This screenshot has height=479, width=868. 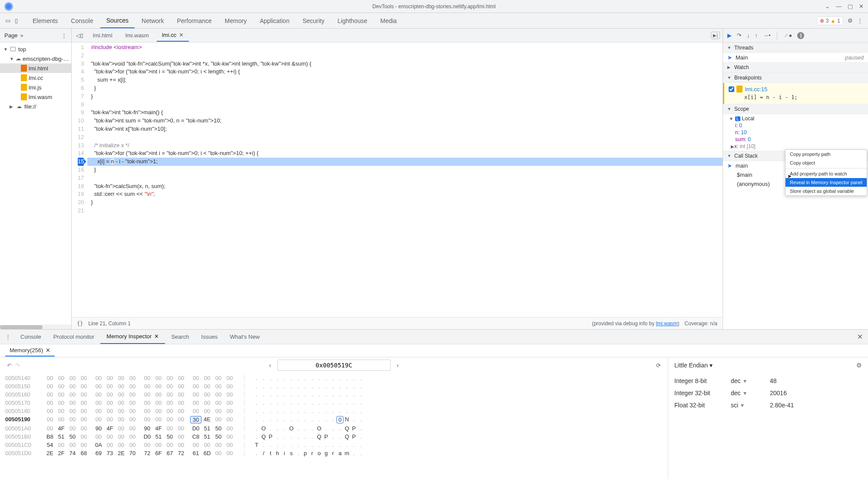 I want to click on interpretation-panel: Little Endian ▾ ⚙ Integer 8-bitdec ▾48In…, so click(x=768, y=418).